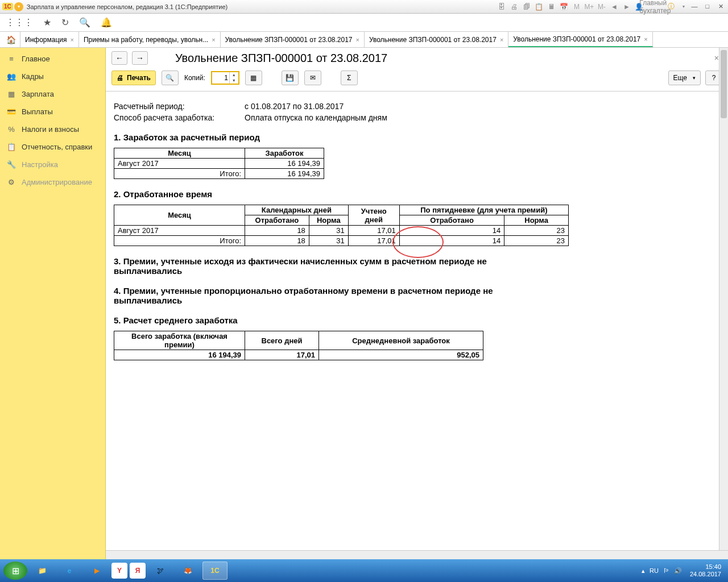 This screenshot has height=582, width=728. I want to click on tray-up-icon: ▴, so click(643, 571).